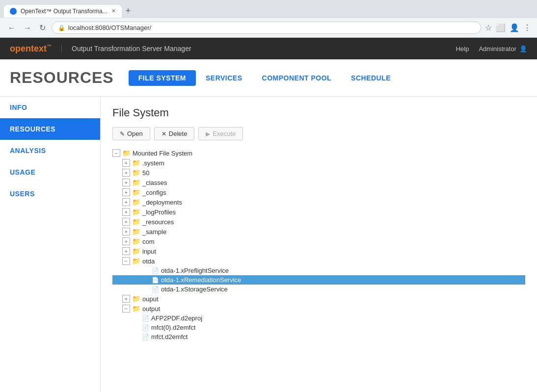  What do you see at coordinates (162, 202) in the screenshot?
I see `deployments-label: _deployments` at bounding box center [162, 202].